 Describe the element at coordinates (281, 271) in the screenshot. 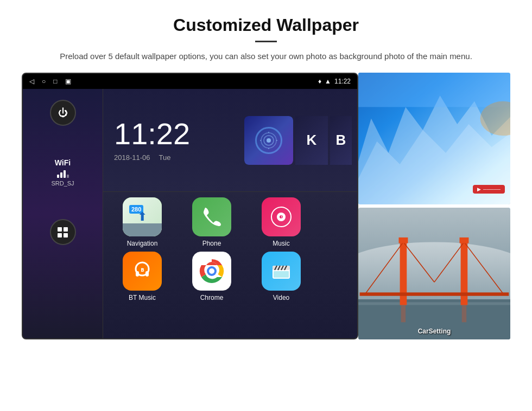

I see `video-icon` at that location.